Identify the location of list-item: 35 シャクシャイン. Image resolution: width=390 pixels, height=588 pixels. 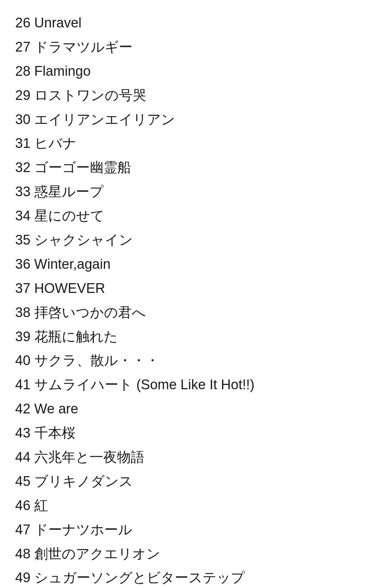
(195, 240).